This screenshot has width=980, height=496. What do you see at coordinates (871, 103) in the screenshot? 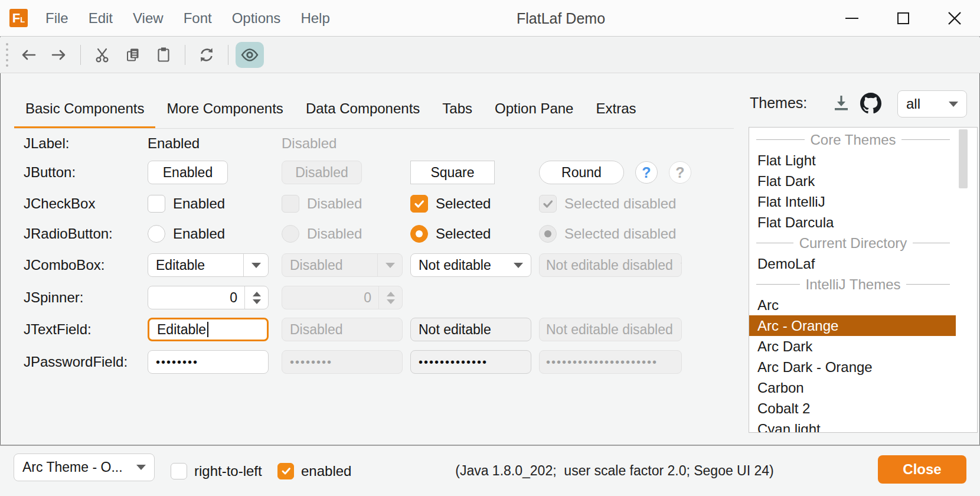
I see `github-icon` at bounding box center [871, 103].